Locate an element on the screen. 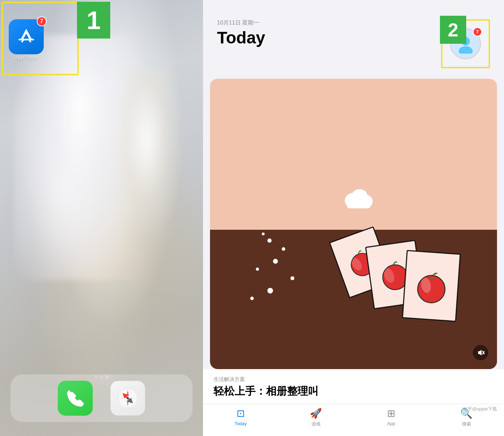  appstore-svg is located at coordinates (26, 37).